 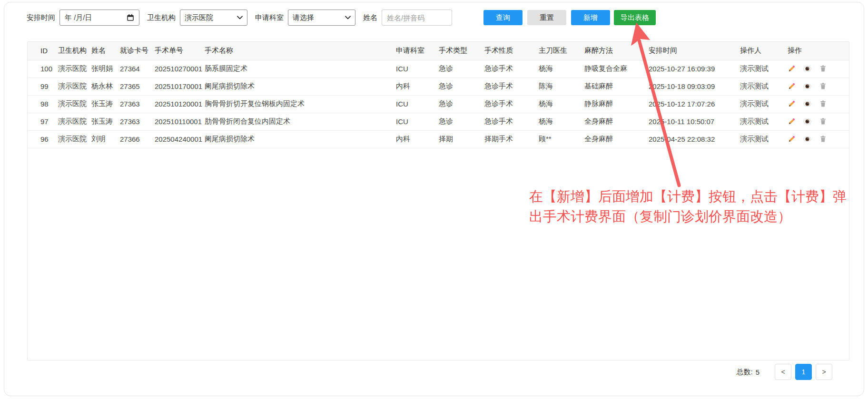 What do you see at coordinates (764, 104) in the screenshot?
I see `cell-operator: 演示测试` at bounding box center [764, 104].